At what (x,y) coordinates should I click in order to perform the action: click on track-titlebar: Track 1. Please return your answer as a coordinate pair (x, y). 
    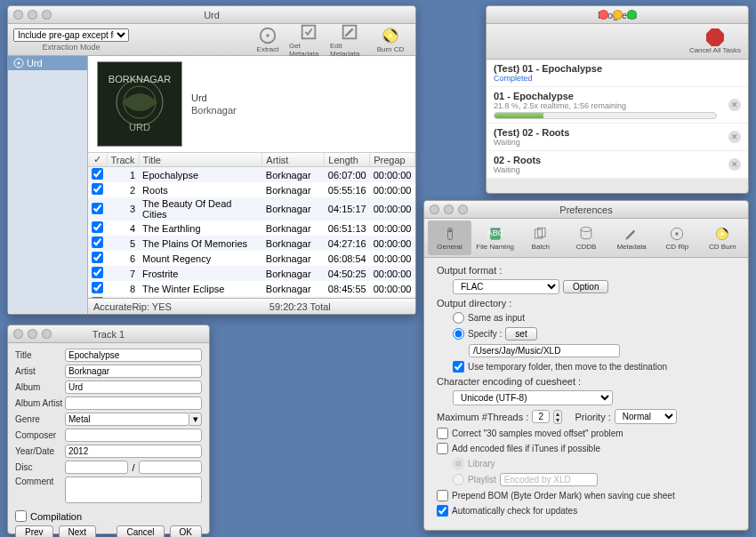
    Looking at the image, I should click on (109, 334).